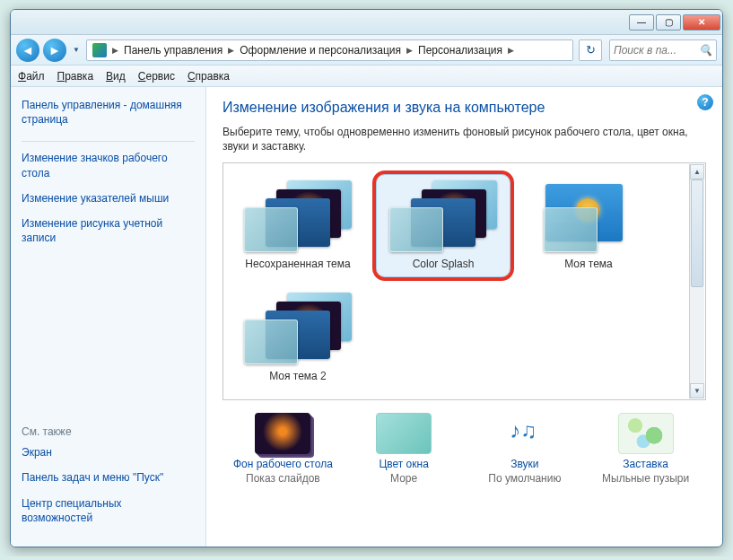  I want to click on scroll-down-button: ▼, so click(697, 391).